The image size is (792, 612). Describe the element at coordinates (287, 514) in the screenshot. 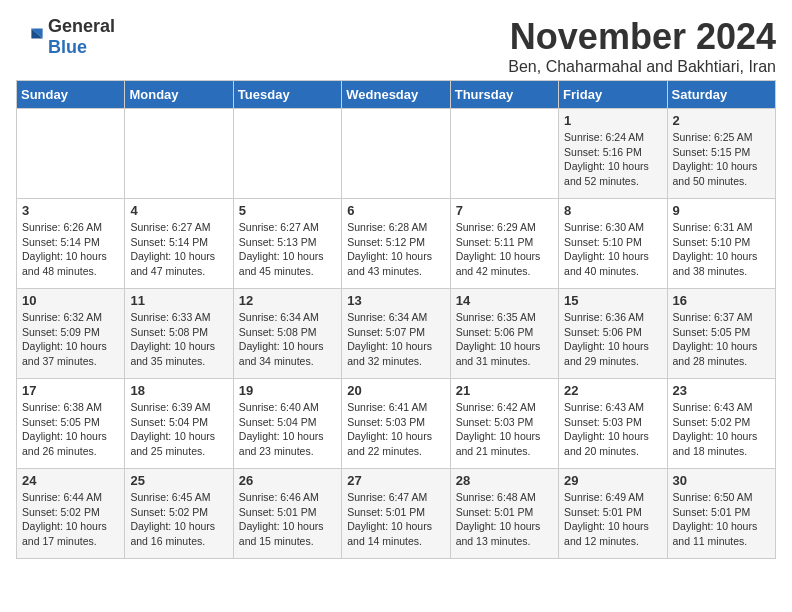

I see `calendar-cell: 26Sunrise: 6:46 AM Sunset: 5:01 PM Dayli…` at that location.